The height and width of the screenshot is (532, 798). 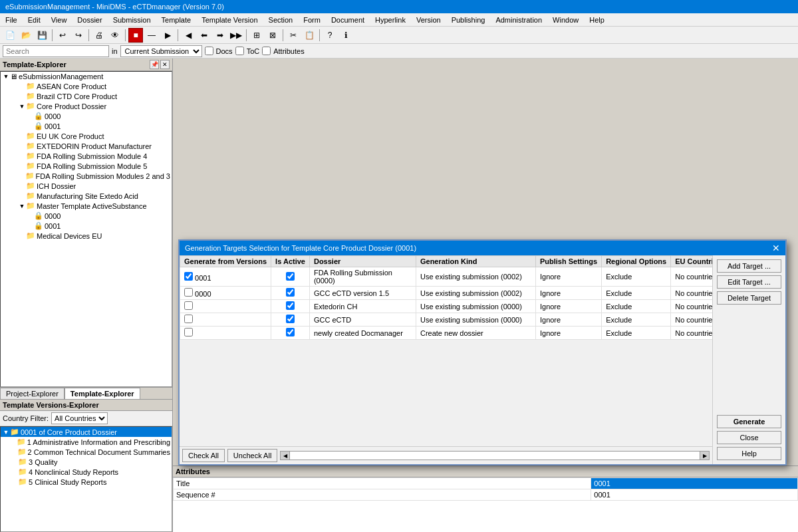 I want to click on tab-project-explorer: Project-Explorer, so click(x=32, y=394).